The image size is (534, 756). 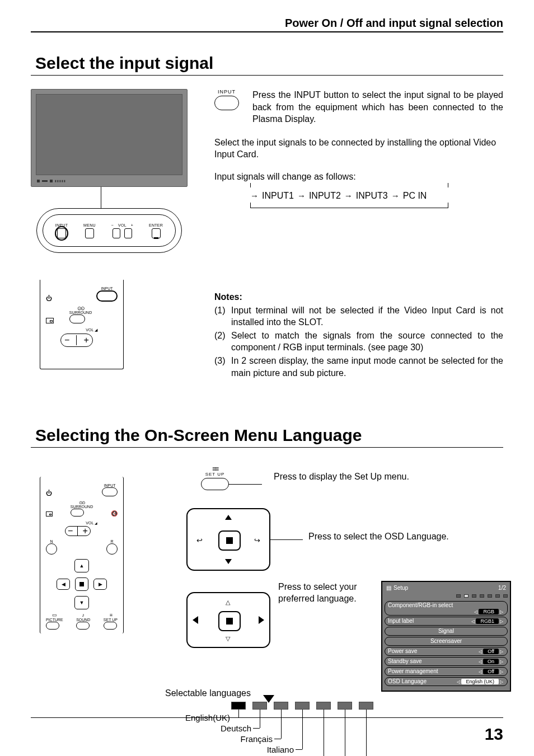 I want to click on osd-title: Setup, so click(x=401, y=588).